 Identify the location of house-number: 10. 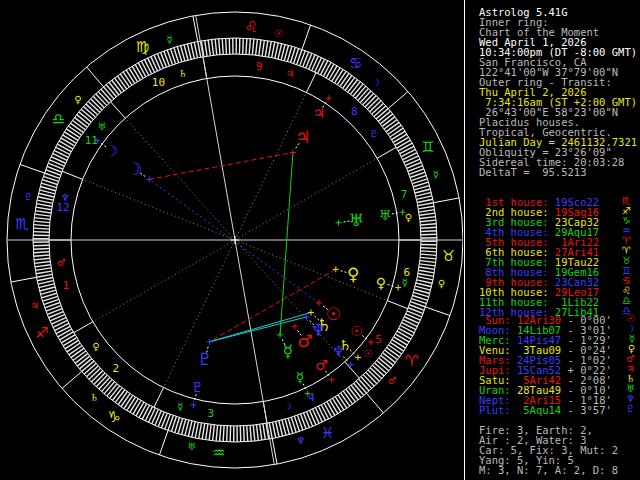
(158, 82).